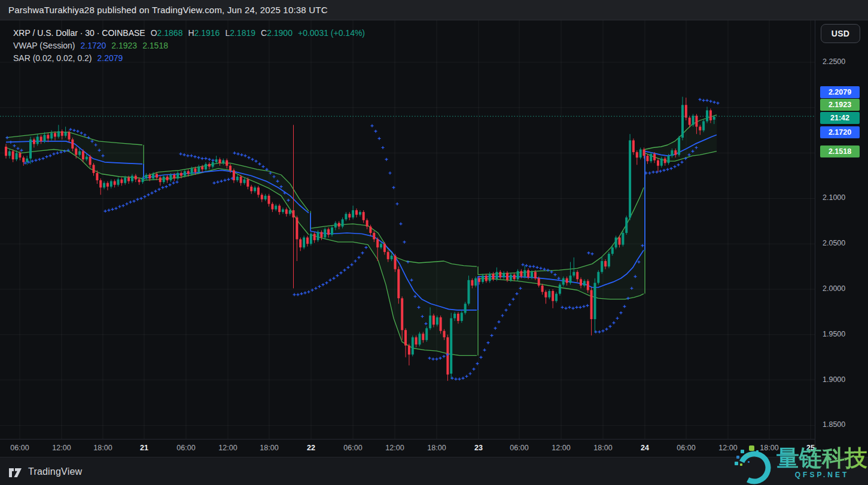 Image resolution: width=868 pixels, height=485 pixels. I want to click on low-label: L, so click(227, 33).